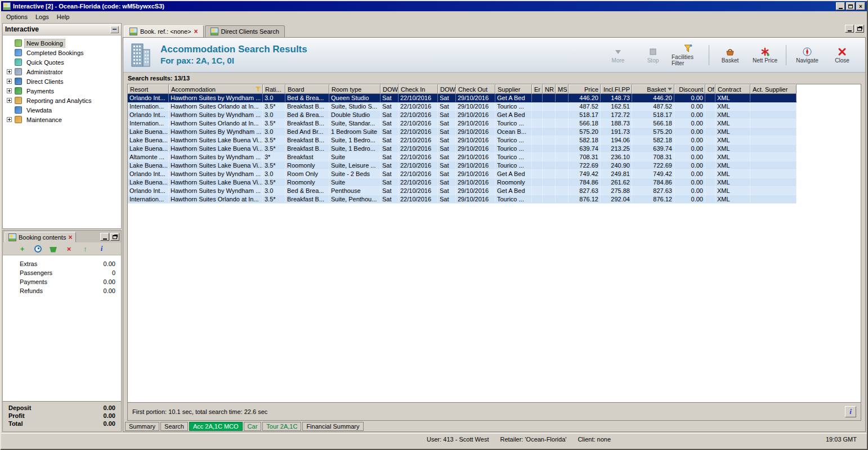 Image resolution: width=868 pixels, height=450 pixels. Describe the element at coordinates (38, 249) in the screenshot. I see `history-icon` at that location.